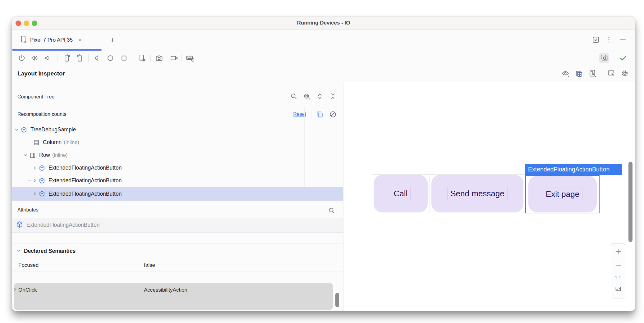 This screenshot has height=323, width=644. Describe the element at coordinates (618, 289) in the screenshot. I see `zoom-to-fit-icon` at that location.